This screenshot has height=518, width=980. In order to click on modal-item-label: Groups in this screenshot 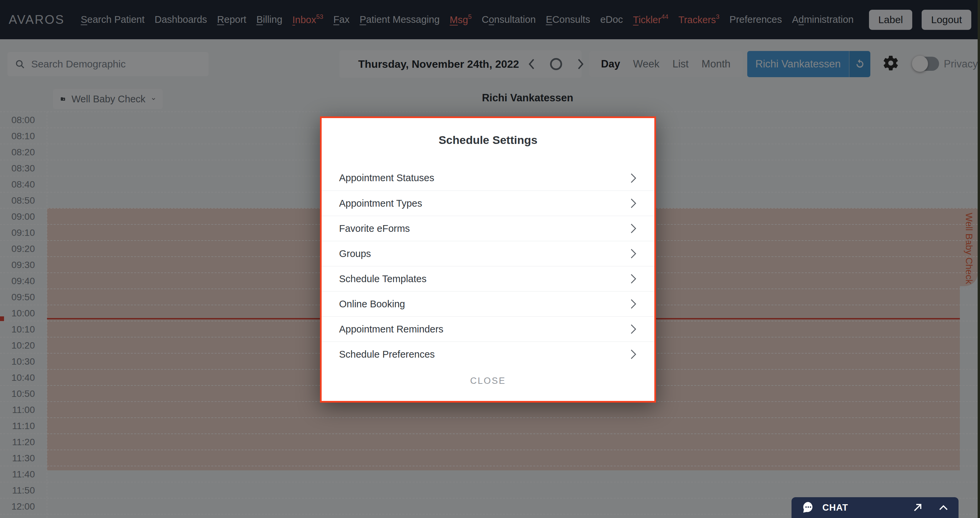, I will do `click(355, 253)`.